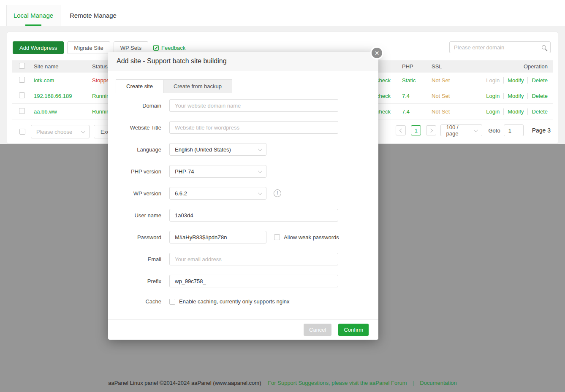 Image resolution: width=565 pixels, height=392 pixels. I want to click on close-icon: ✕, so click(377, 53).